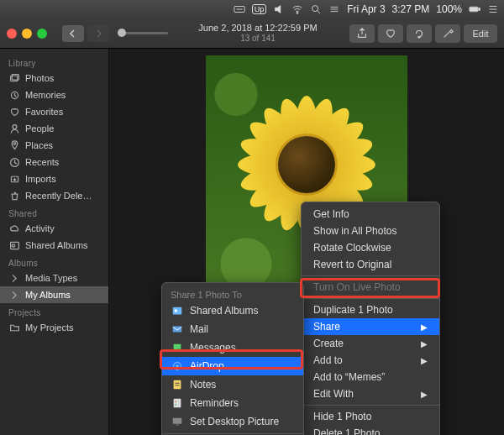 The width and height of the screenshot is (504, 435). Describe the element at coordinates (42, 34) in the screenshot. I see `zoom-icon` at that location.